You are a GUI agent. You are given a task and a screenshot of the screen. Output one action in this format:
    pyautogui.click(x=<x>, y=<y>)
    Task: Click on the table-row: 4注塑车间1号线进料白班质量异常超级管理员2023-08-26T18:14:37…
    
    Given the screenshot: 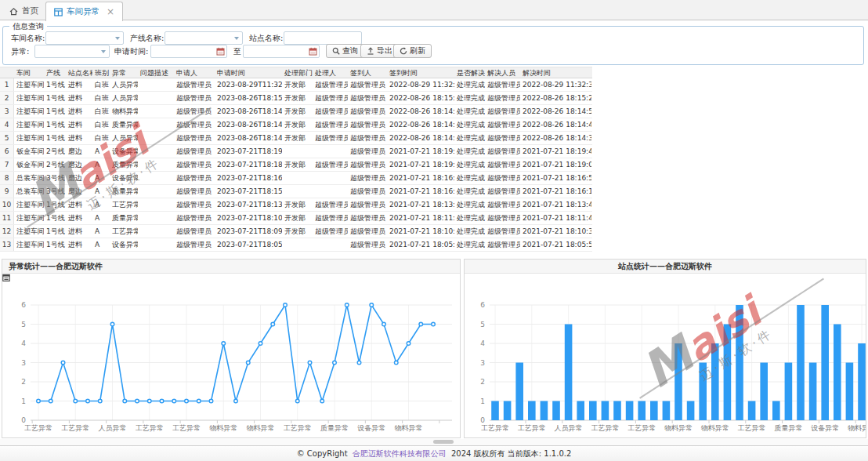 What is the action you would take?
    pyautogui.click(x=296, y=125)
    